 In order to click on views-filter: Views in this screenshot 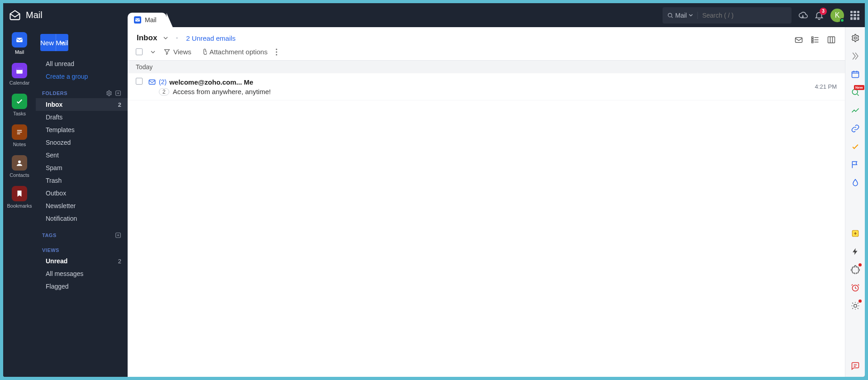, I will do `click(177, 52)`.